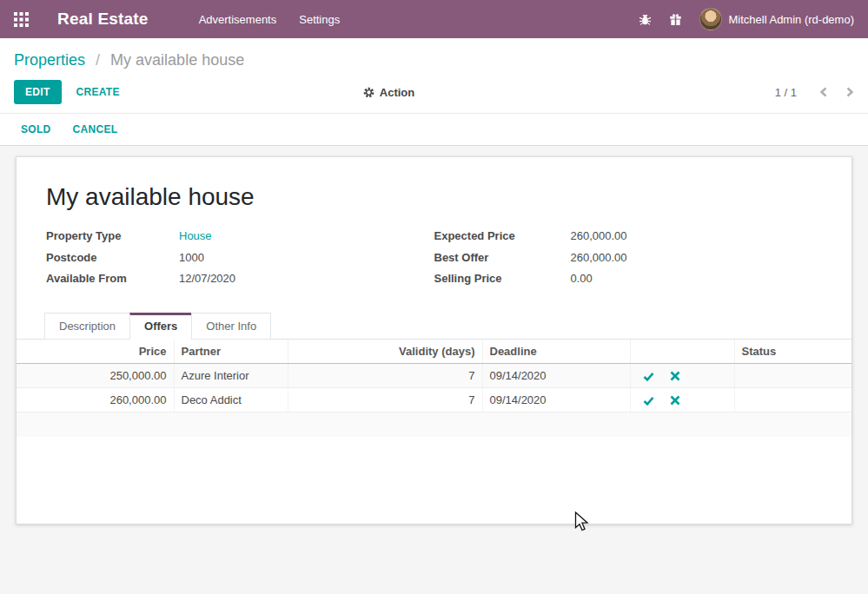  What do you see at coordinates (434, 197) in the screenshot?
I see `record-title: My available house` at bounding box center [434, 197].